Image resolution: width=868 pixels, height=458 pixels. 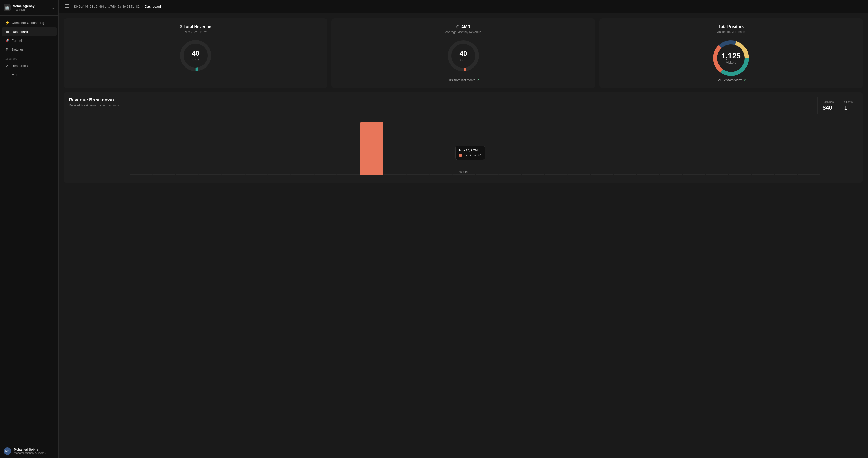 I want to click on sidebar-item-label: Settings, so click(x=18, y=50).